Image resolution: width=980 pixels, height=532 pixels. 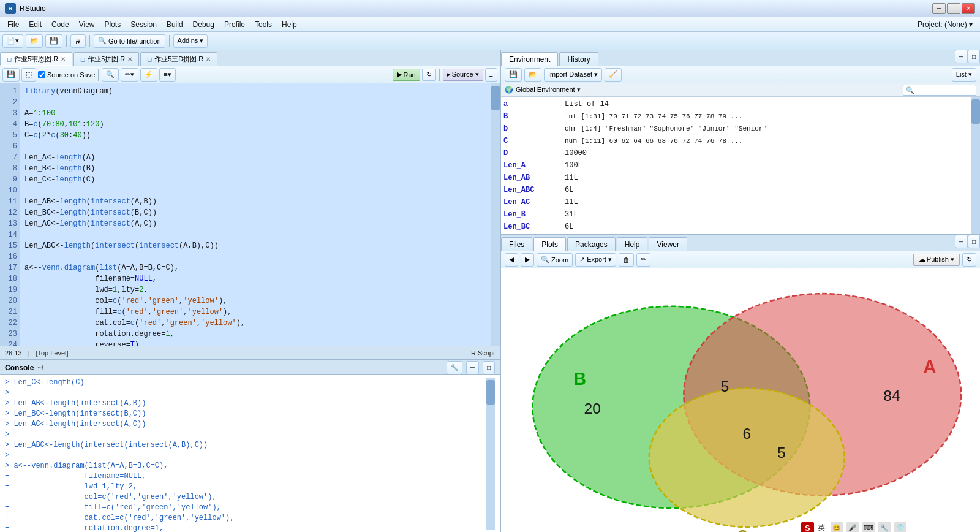 What do you see at coordinates (130, 41) in the screenshot?
I see `goto-file-button: 🔍 Go to file/function` at bounding box center [130, 41].